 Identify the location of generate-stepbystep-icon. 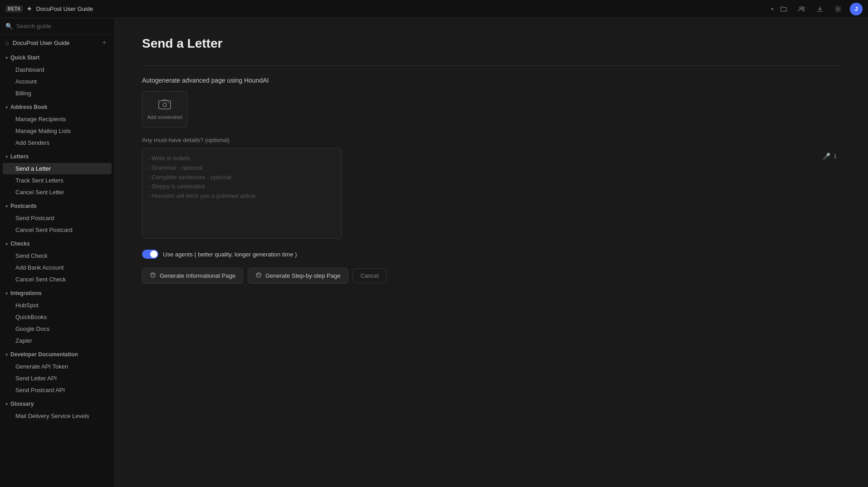
(259, 276).